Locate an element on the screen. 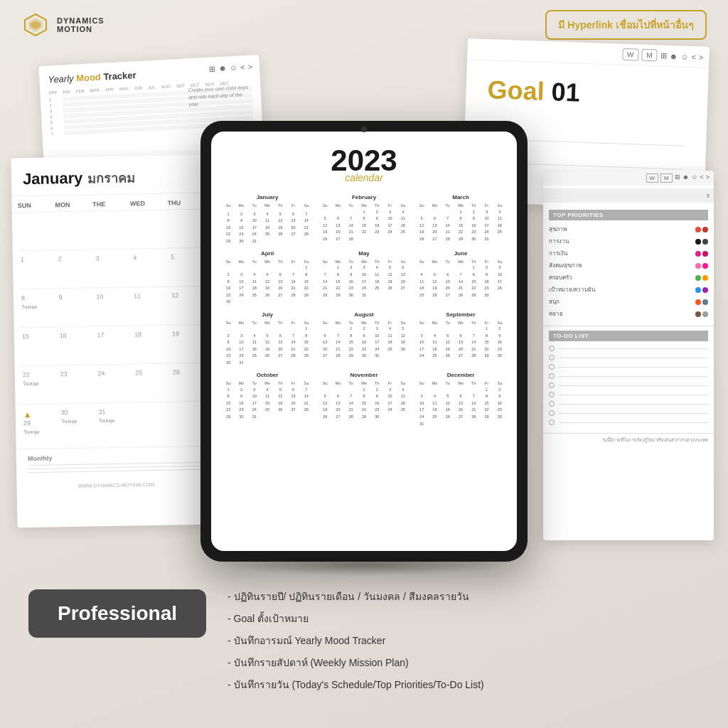 The image size is (728, 728). priority-item: ครอบครัว is located at coordinates (628, 277).